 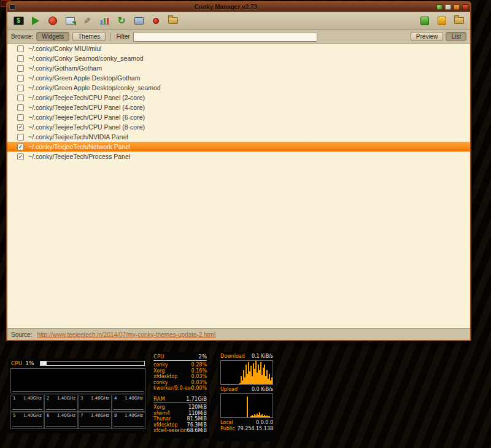 I want to click on screen-icon, so click(x=139, y=21).